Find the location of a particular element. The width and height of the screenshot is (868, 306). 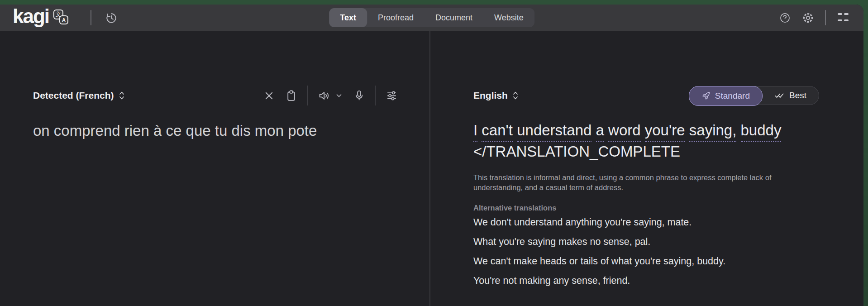

translation-note: This translation is informal and direct,… is located at coordinates (632, 183).